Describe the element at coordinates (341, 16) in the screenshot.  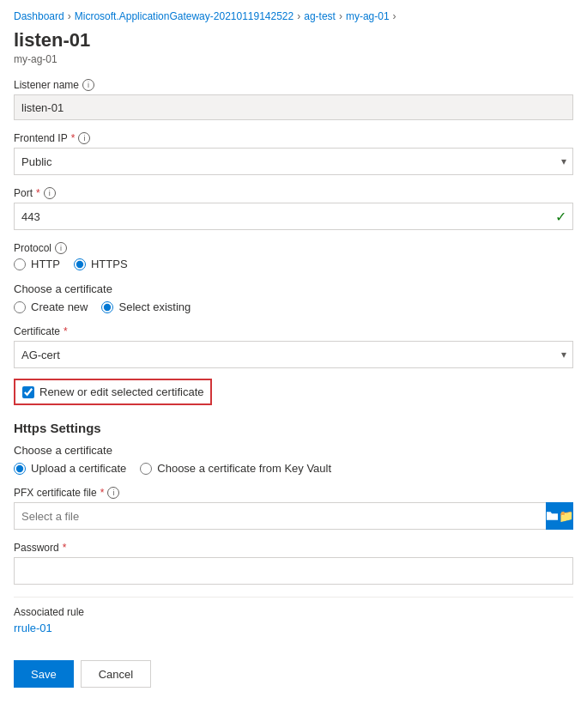
I see `breadcrumb-sep-3: ›` at that location.